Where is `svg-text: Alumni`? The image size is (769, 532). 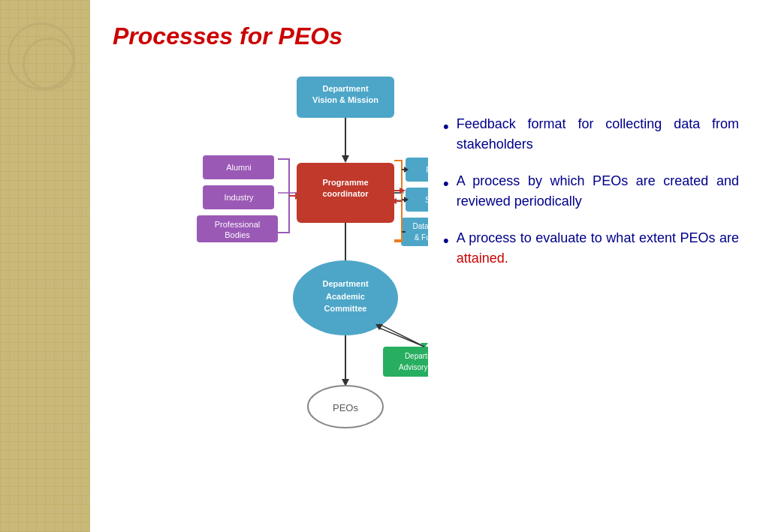
svg-text: Alumni is located at coordinates (239, 167).